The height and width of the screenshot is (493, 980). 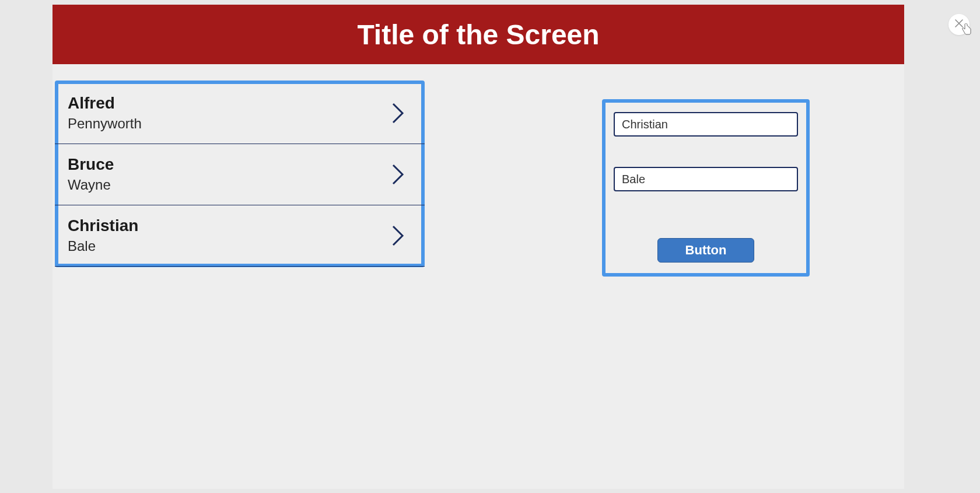 I want to click on list-item: Christian Bale, so click(x=240, y=236).